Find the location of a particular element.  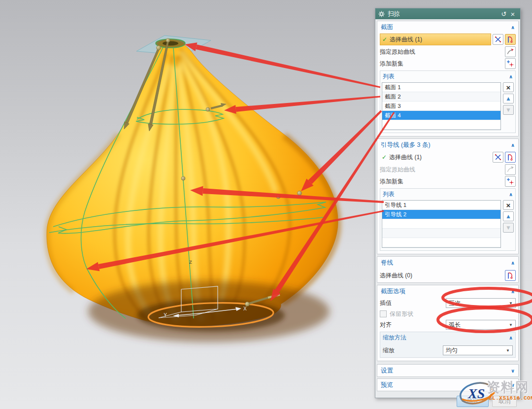

guides-add-new-set: 添加新集 is located at coordinates (448, 181).